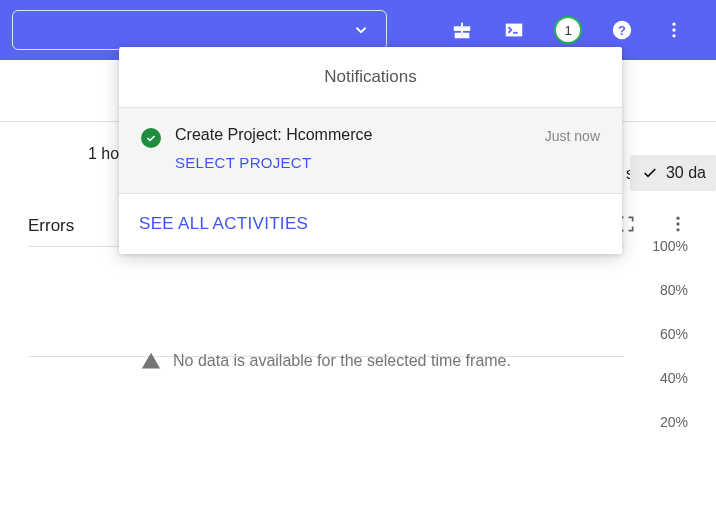 The height and width of the screenshot is (512, 716). I want to click on time-range-selected-label: 30 da, so click(686, 173).